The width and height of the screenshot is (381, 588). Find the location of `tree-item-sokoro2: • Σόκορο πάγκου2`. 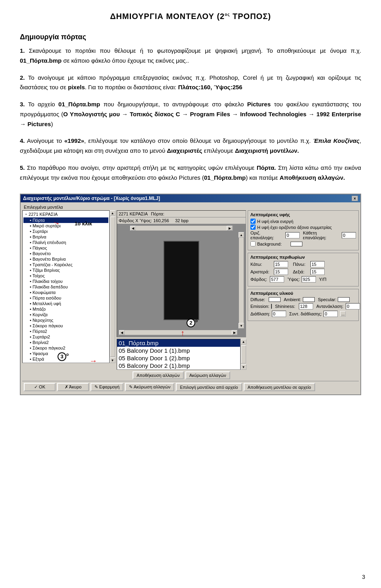

tree-item-sokoro2: • Σόκορο πάγκου2 is located at coordinates (66, 348).